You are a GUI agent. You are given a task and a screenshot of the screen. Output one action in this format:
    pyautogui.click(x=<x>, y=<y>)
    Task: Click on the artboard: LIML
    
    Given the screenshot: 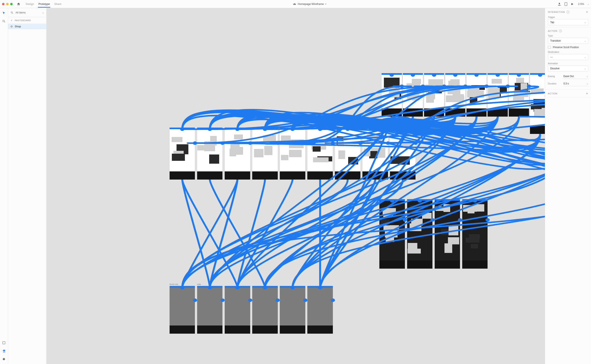 What is the action you would take?
    pyautogui.click(x=210, y=310)
    